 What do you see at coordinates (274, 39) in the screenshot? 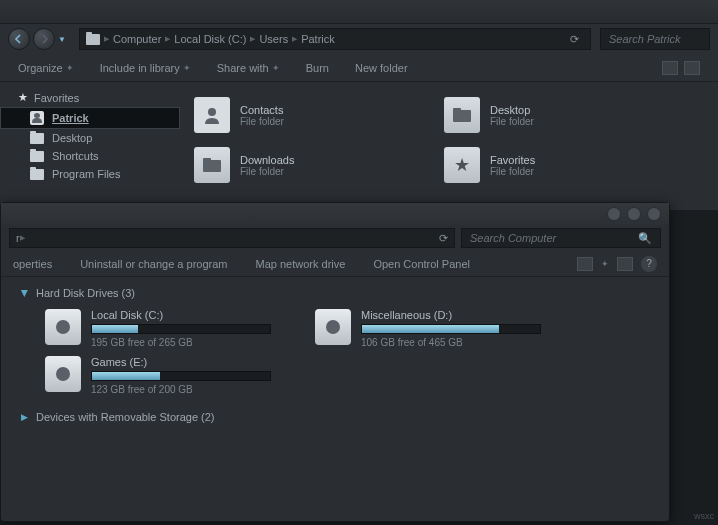
I see `breadcrumb-users: Users` at bounding box center [274, 39].